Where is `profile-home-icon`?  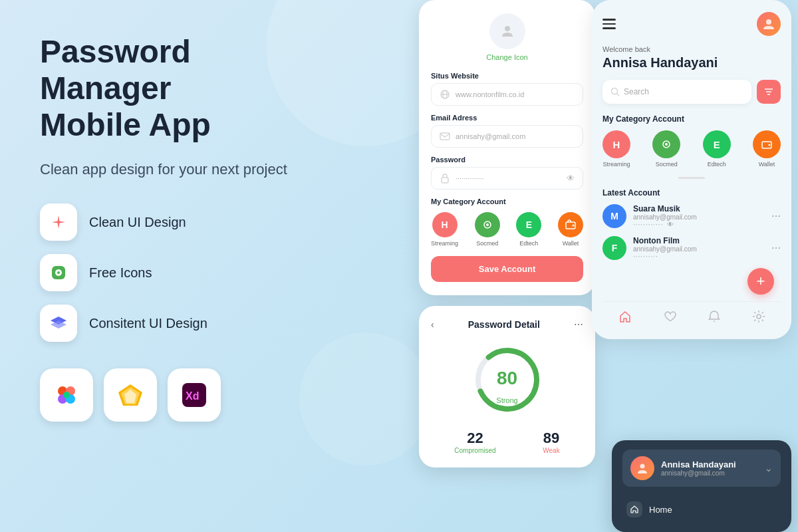 profile-home-icon is located at coordinates (634, 509).